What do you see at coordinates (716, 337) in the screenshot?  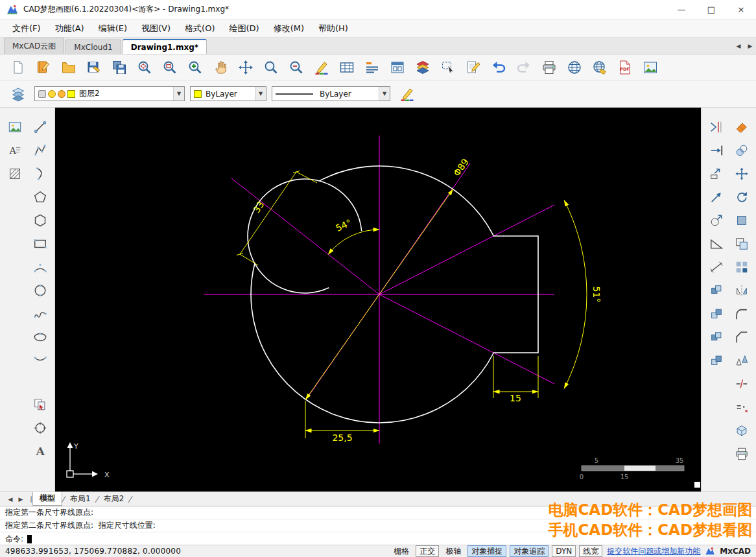 I see `edit-block-button` at bounding box center [716, 337].